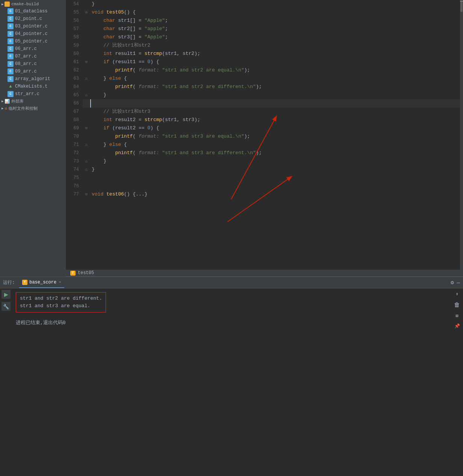 Image resolution: width=463 pixels, height=476 pixels. What do you see at coordinates (11, 41) in the screenshot?
I see `c-icon-5: C` at bounding box center [11, 41].